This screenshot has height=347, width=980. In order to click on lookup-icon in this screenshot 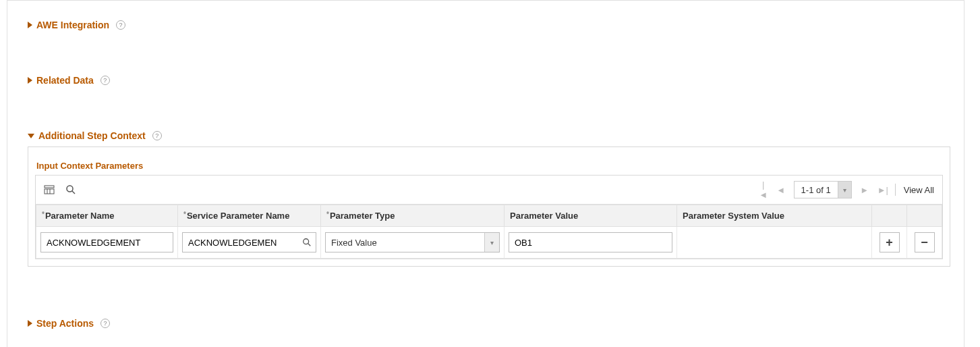, I will do `click(307, 242)`.